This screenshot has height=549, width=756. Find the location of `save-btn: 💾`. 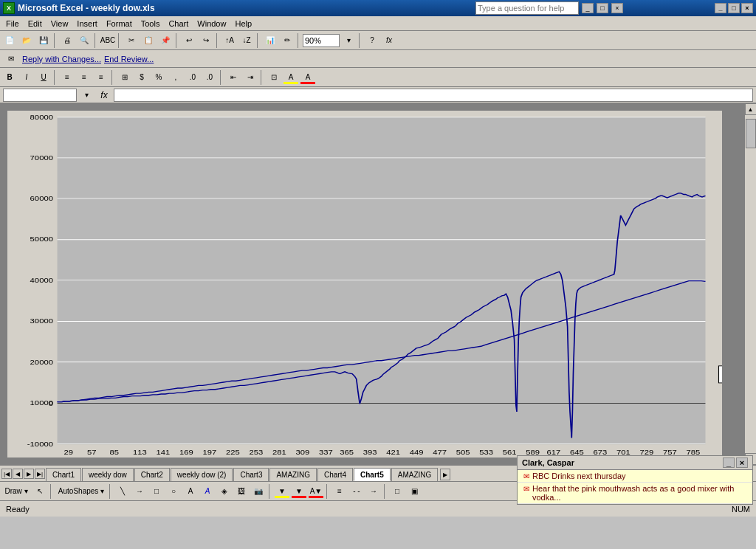

save-btn: 💾 is located at coordinates (44, 41).